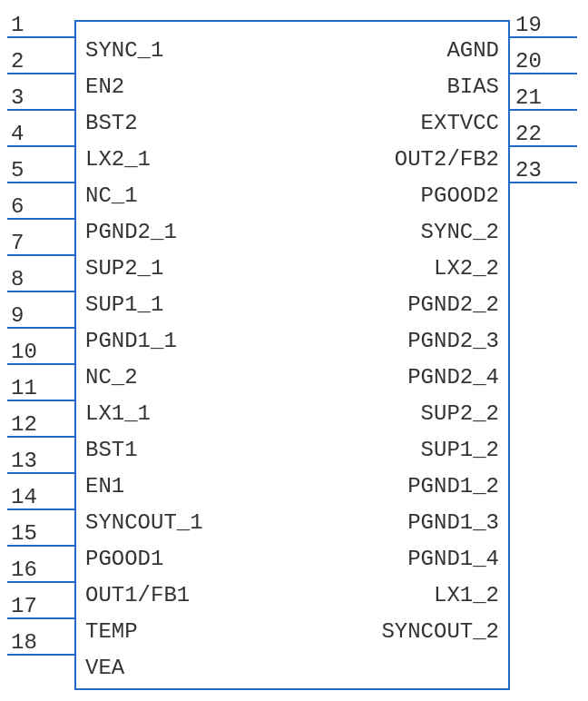 Image resolution: width=588 pixels, height=701 pixels. Describe the element at coordinates (124, 559) in the screenshot. I see `pin-label-left: PGOOD1` at that location.